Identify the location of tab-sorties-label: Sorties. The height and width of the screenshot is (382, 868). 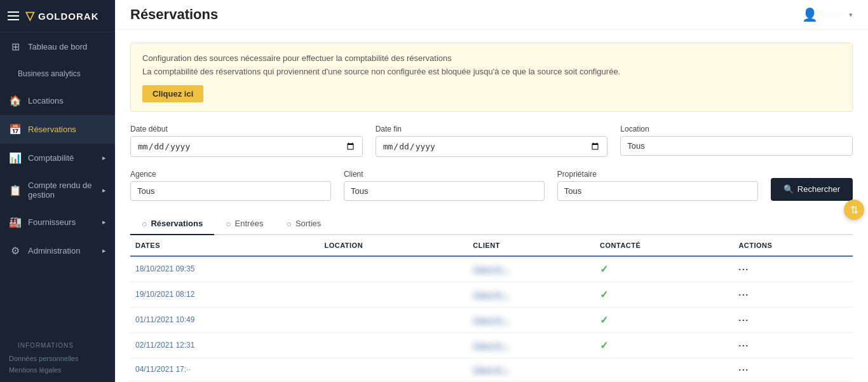
(308, 224).